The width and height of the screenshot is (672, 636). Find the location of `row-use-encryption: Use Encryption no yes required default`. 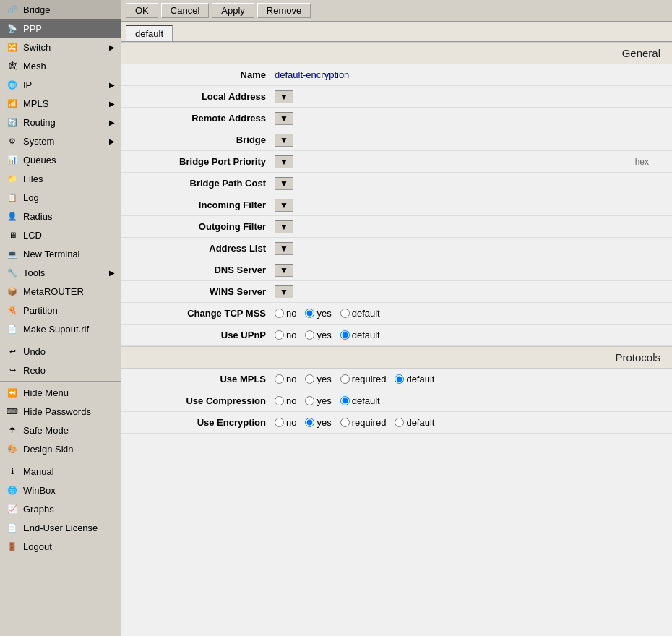

row-use-encryption: Use Encryption no yes required default is located at coordinates (397, 423).